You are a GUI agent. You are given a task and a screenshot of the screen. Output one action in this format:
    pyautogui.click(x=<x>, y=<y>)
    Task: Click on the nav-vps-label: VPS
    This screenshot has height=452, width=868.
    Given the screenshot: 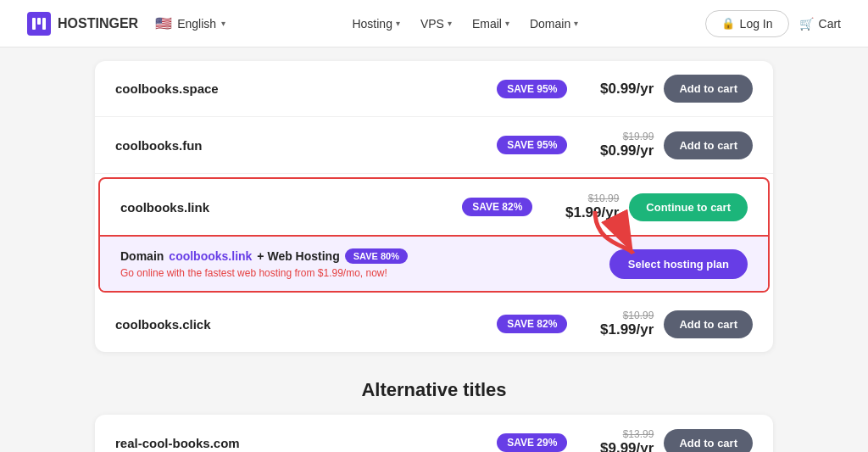 What is the action you would take?
    pyautogui.click(x=432, y=24)
    